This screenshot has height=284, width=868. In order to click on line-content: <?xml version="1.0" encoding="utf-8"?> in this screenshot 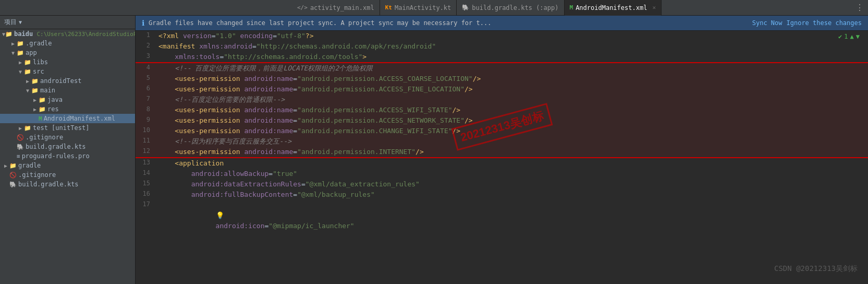, I will do `click(512, 36)`.